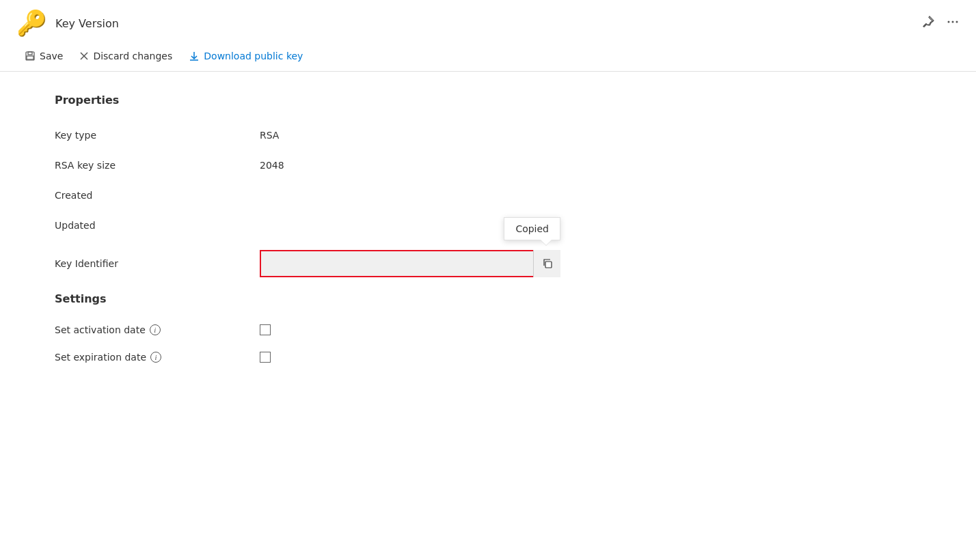  What do you see at coordinates (194, 56) in the screenshot?
I see `download-icon` at bounding box center [194, 56].